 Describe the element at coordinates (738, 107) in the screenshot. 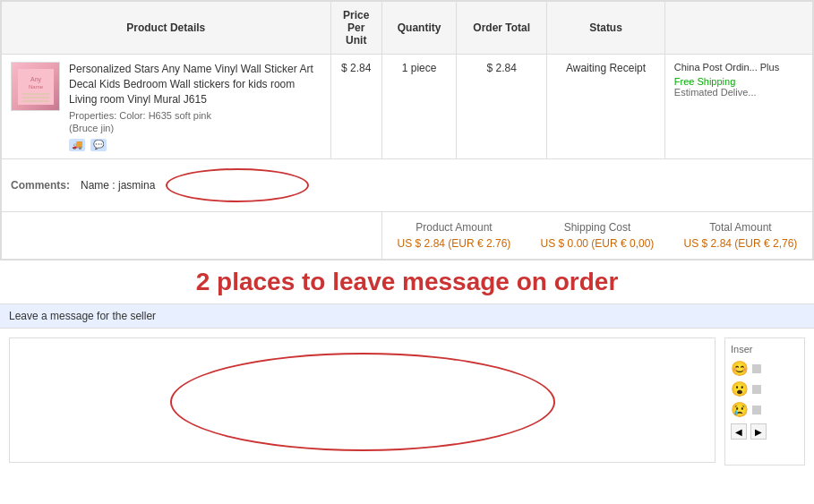

I see `shipping-info-cell: China Post Ordin... Plus Free Shipping E…` at that location.